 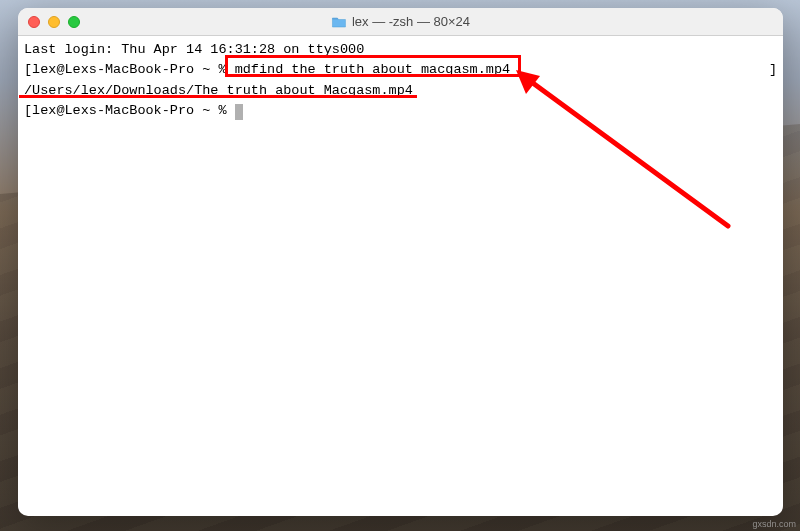 What do you see at coordinates (74, 22) in the screenshot?
I see `maximize-button` at bounding box center [74, 22].